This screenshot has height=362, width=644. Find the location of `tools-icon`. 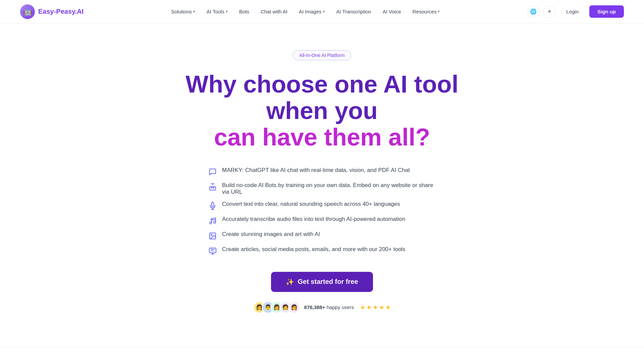

tools-icon is located at coordinates (213, 251).